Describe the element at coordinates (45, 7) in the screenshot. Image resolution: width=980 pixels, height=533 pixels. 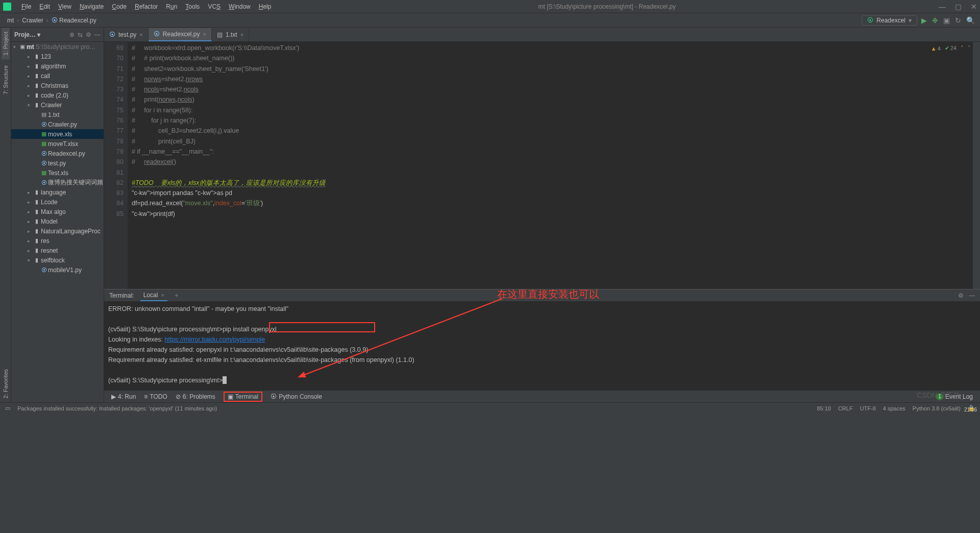
I see `menu-edit: Edit` at that location.